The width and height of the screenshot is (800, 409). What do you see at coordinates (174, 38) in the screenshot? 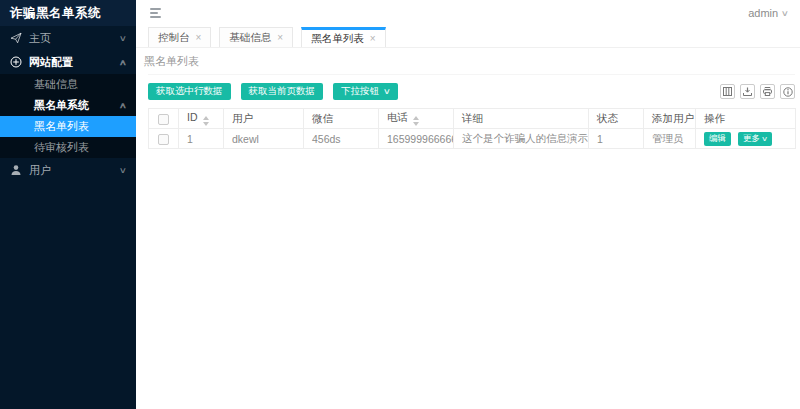
I see `tab-label: 控制台` at bounding box center [174, 38].